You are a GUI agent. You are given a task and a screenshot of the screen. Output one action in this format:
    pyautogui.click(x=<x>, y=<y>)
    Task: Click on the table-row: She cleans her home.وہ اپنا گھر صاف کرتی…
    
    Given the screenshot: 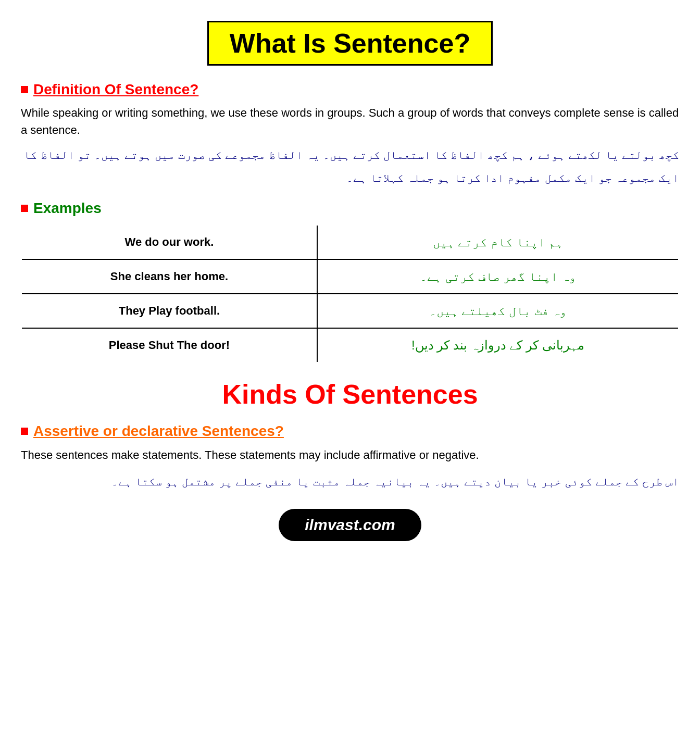 What is the action you would take?
    pyautogui.click(x=350, y=277)
    